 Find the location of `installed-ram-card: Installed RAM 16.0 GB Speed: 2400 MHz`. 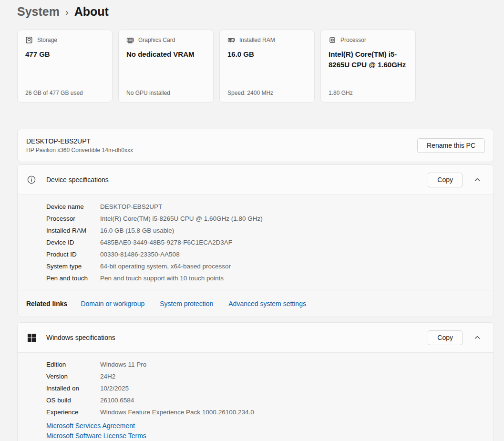

installed-ram-card: Installed RAM 16.0 GB Speed: 2400 MHz is located at coordinates (267, 66).